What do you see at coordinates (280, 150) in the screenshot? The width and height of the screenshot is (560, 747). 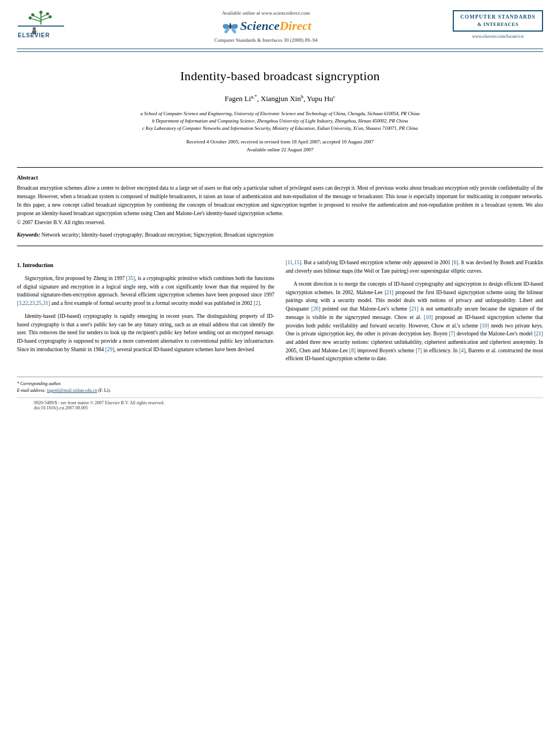 I see `available-online-date: Available online 22 August 2007` at bounding box center [280, 150].